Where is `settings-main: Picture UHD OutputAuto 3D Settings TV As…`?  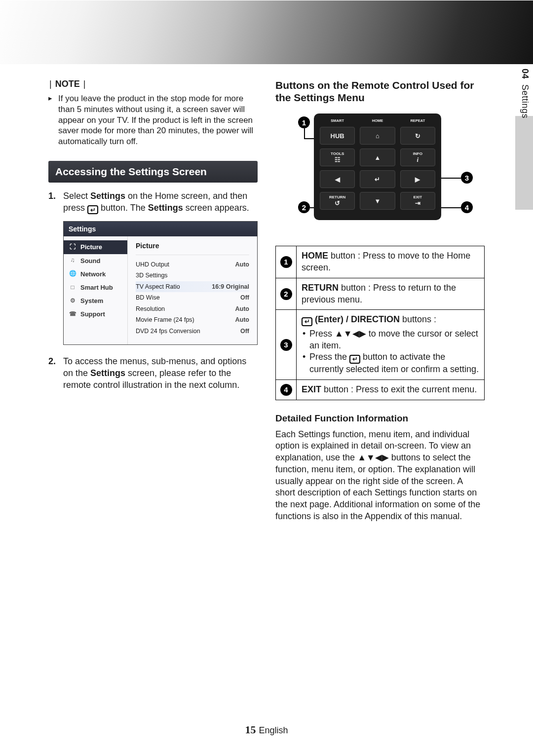 settings-main: Picture UHD OutputAuto 3D Settings TV As… is located at coordinates (192, 290).